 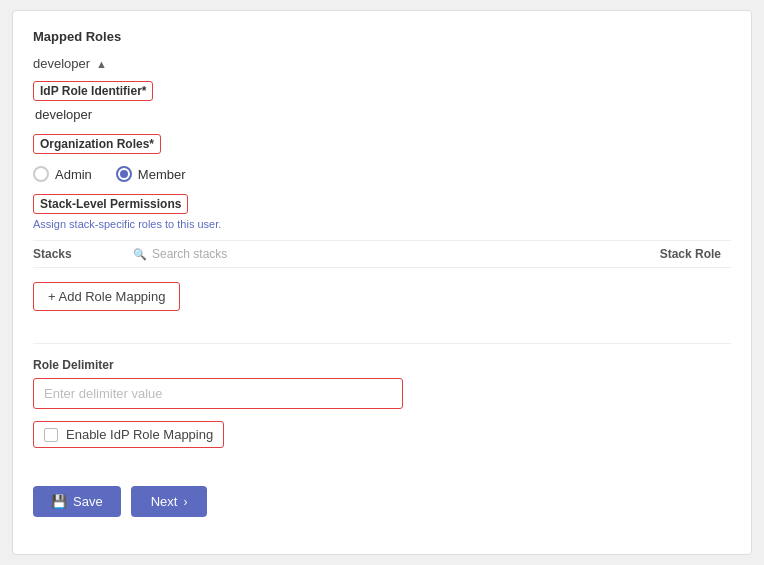 I want to click on stacks-row: Stacks 🔍 Search stacks Stack Role, so click(x=382, y=254).